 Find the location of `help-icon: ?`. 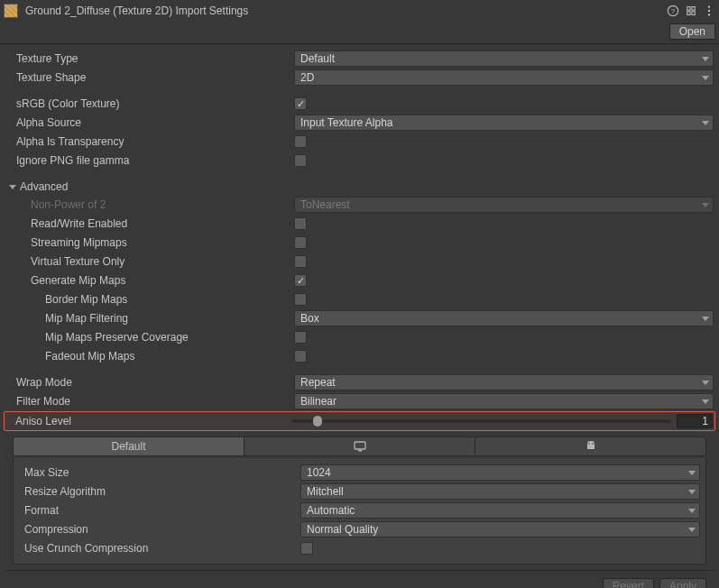

help-icon: ? is located at coordinates (673, 11).